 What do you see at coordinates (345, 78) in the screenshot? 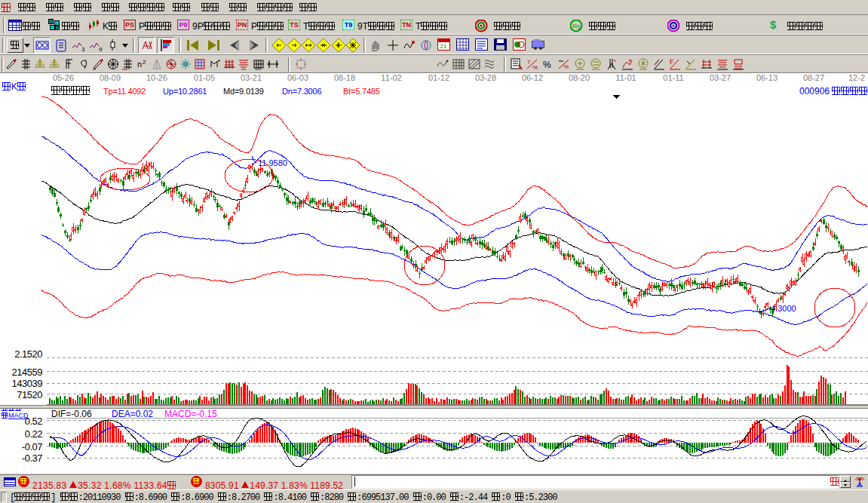
I see `svg-text: 08-18` at bounding box center [345, 78].